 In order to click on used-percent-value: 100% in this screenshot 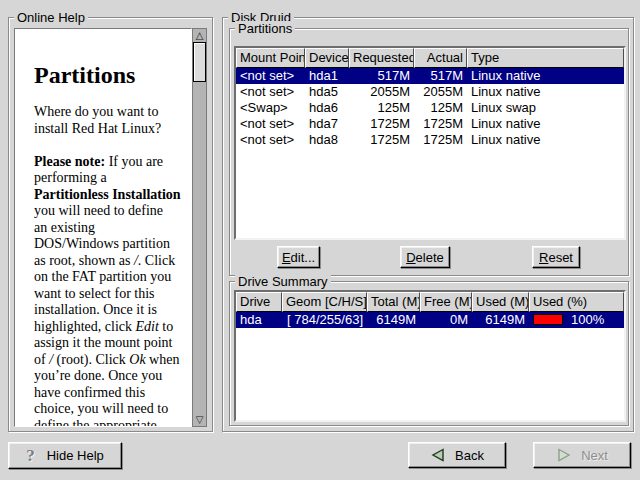, I will do `click(588, 320)`.